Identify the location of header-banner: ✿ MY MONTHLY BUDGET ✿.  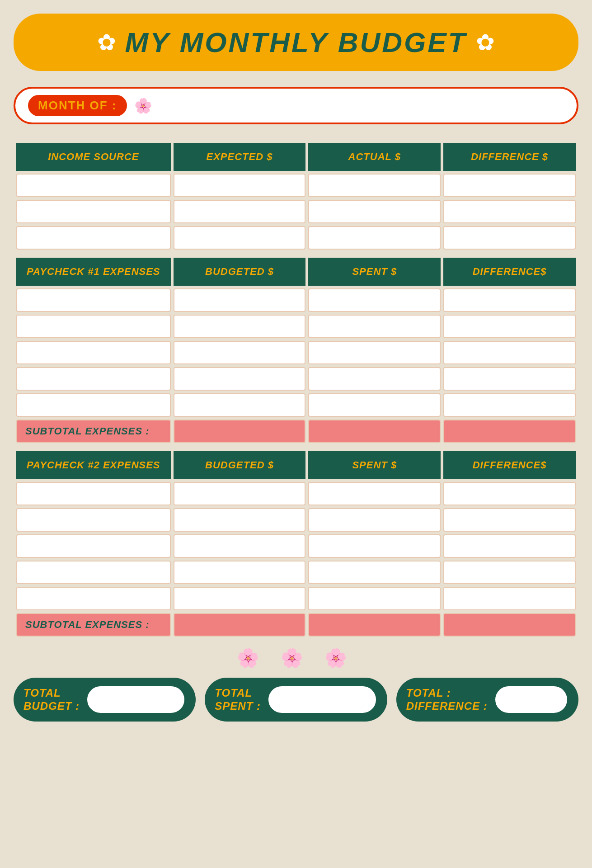
(296, 42).